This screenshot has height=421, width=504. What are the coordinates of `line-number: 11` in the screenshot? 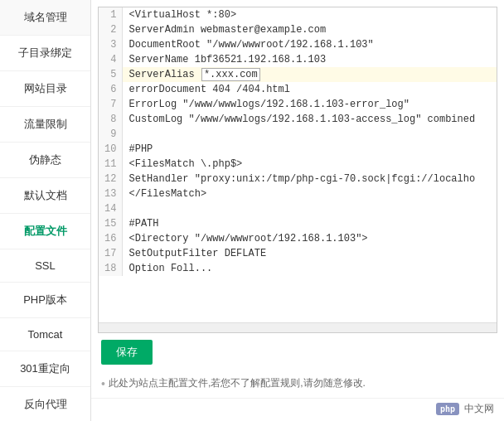 It's located at (110, 164).